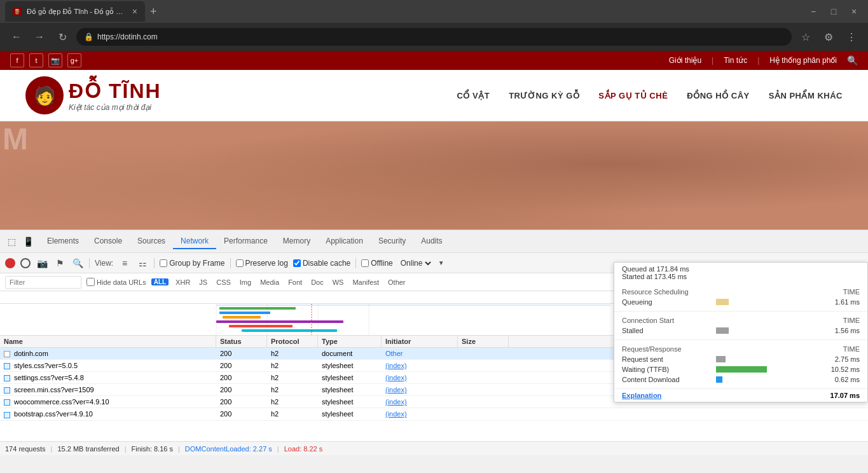 This screenshot has height=473, width=868. Describe the element at coordinates (854, 11) in the screenshot. I see `close-button: ×` at that location.